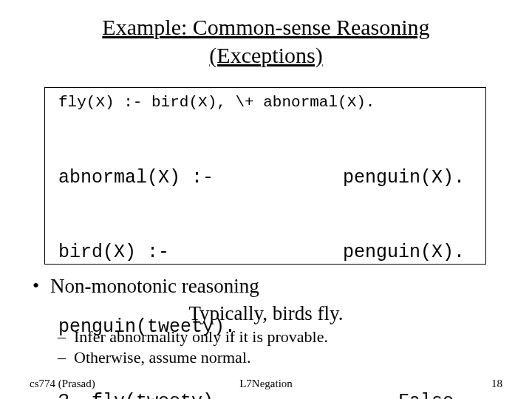 This screenshot has height=399, width=532. Describe the element at coordinates (265, 253) in the screenshot. I see `code-bird-row: bird(X) :- penguin(X).` at that location.